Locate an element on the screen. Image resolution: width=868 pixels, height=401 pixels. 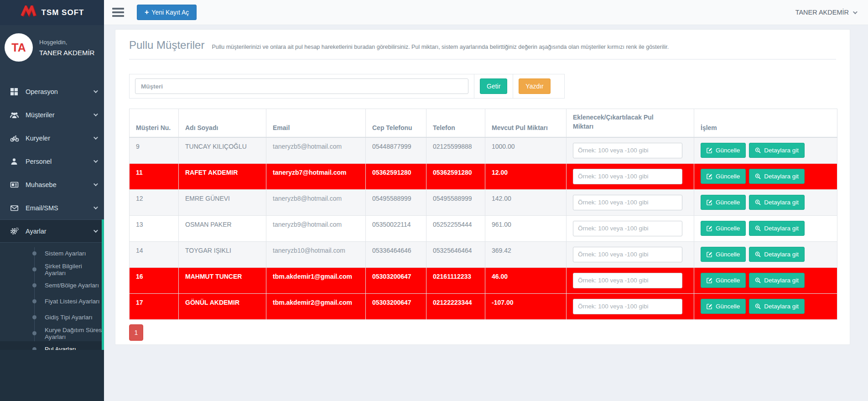
page-subtitle: Pullu müşterilerinizi ve onlara ait pul … is located at coordinates (440, 47).